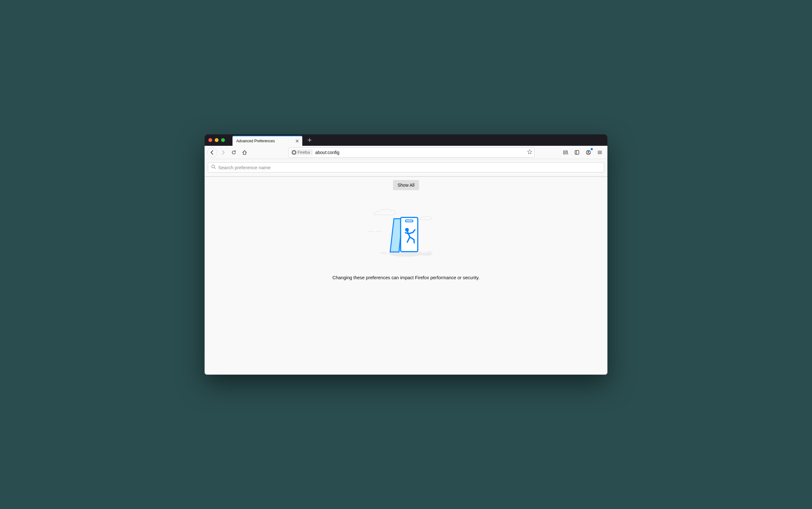 The image size is (812, 509). What do you see at coordinates (217, 140) in the screenshot?
I see `window-controls` at bounding box center [217, 140].